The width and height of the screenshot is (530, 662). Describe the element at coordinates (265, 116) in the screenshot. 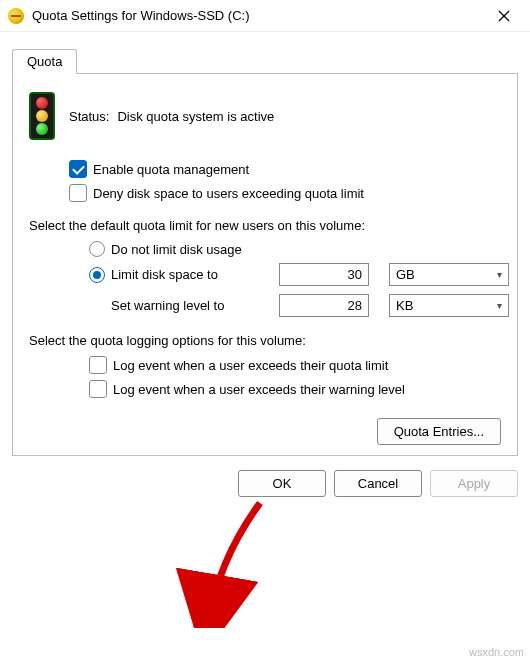

I see `status-row: Status: Disk quota system is active` at that location.